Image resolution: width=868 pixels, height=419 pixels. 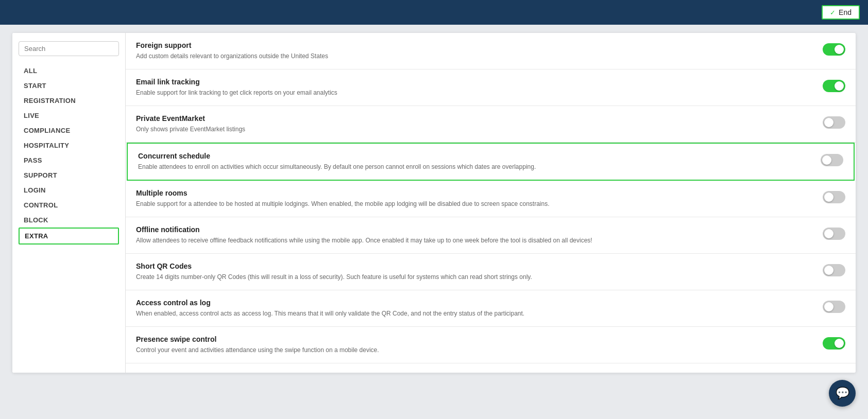 What do you see at coordinates (474, 308) in the screenshot?
I see `feature-info-access-control-log: Access control as logWhen enabled, acces…` at bounding box center [474, 308].